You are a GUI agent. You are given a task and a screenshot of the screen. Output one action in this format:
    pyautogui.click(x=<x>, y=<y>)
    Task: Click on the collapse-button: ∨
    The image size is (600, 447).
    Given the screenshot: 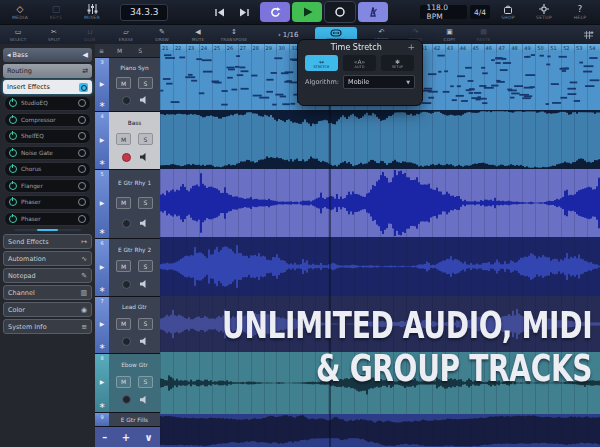 What is the action you would take?
    pyautogui.click(x=149, y=438)
    